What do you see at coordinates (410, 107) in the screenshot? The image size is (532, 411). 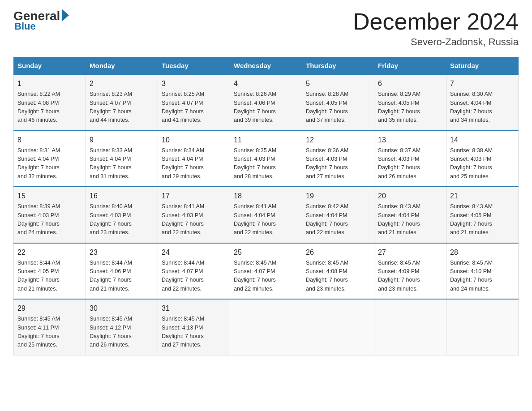 I see `day-info: Sunrise: 8:29 AMSunset: 4:05 PMDaylight:…` at bounding box center [410, 107].